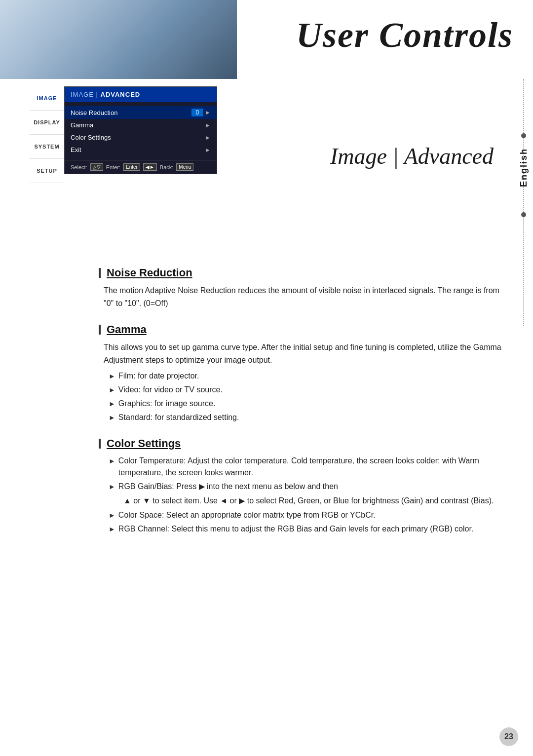  What do you see at coordinates (301, 288) in the screenshot?
I see `noise-reduction-section: Noise Reduction The motion Adaptive Nois…` at bounding box center [301, 288].